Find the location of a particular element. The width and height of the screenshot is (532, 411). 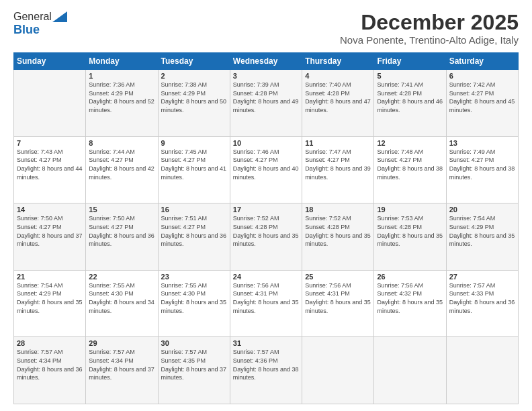

day-number: 8 is located at coordinates (122, 143).